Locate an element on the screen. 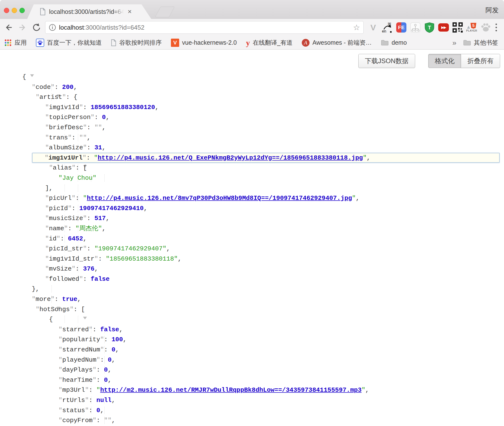 This screenshot has height=426, width=504. browser-menu-button is located at coordinates (496, 27).